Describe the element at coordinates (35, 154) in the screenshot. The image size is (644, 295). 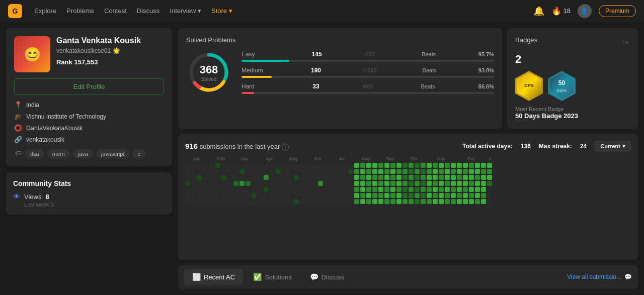
I see `tag-dsa: dsa` at that location.